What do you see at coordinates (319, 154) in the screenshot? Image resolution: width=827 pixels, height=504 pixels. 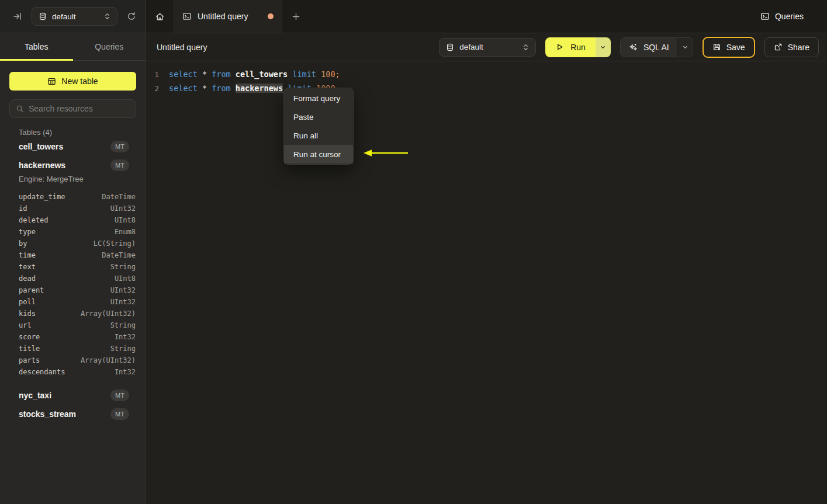 I see `context-menu-item-run-at-cursor: Run at cursor` at bounding box center [319, 154].